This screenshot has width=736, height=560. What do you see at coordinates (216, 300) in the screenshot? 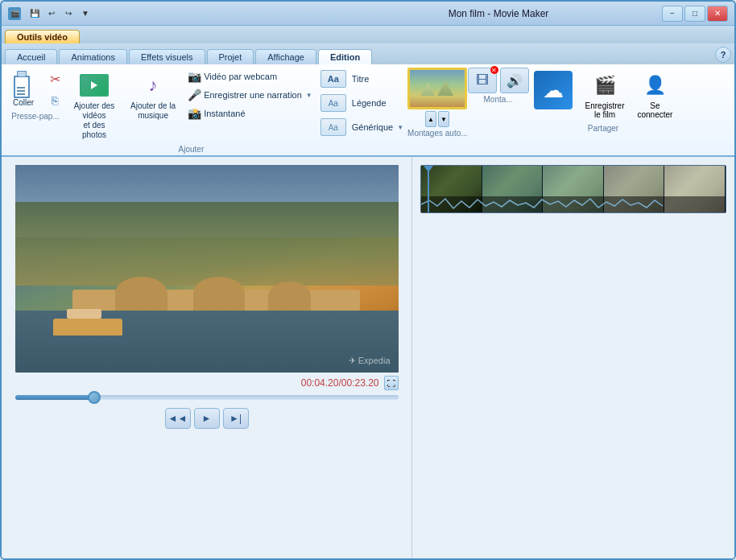
I see `scene-bridge` at bounding box center [216, 300].